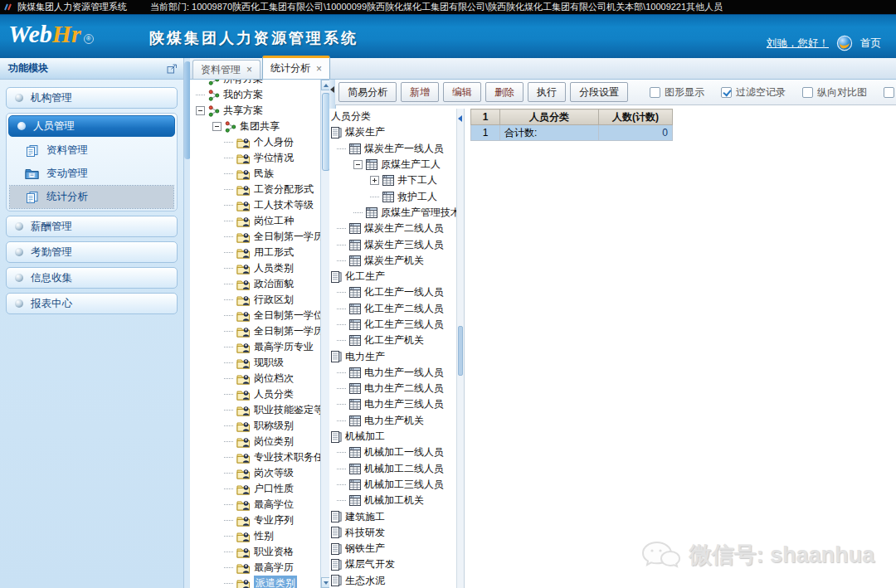 This screenshot has width=896, height=588. What do you see at coordinates (332, 90) in the screenshot?
I see `collapse-panel-icon` at bounding box center [332, 90].